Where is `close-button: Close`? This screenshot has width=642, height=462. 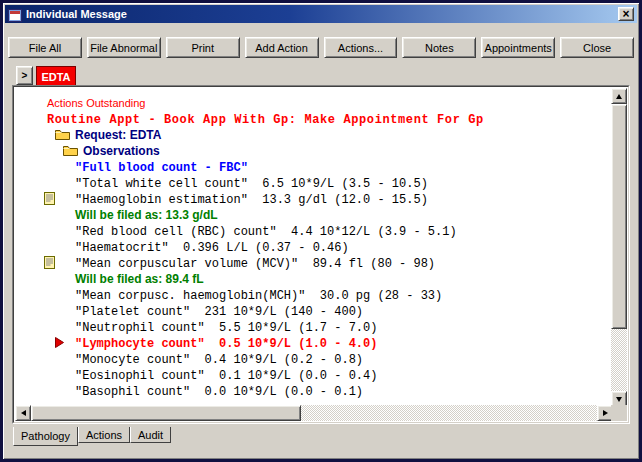 close-button: Close is located at coordinates (597, 48).